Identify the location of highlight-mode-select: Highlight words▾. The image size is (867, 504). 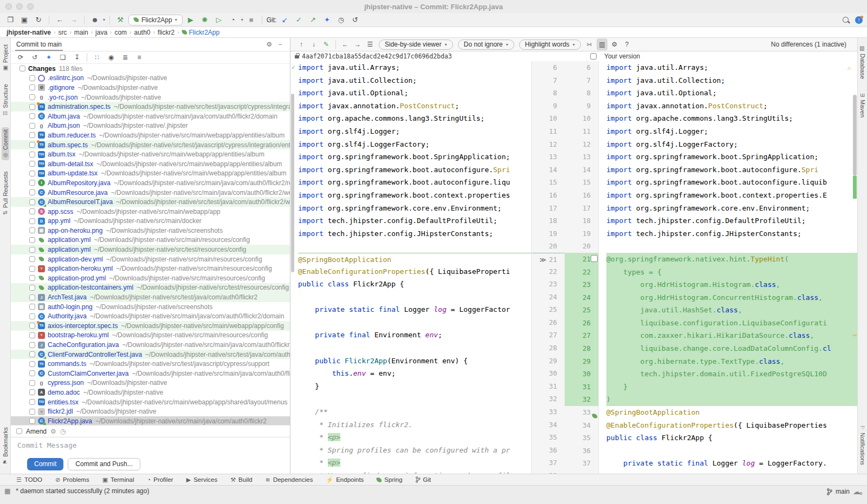
(550, 44).